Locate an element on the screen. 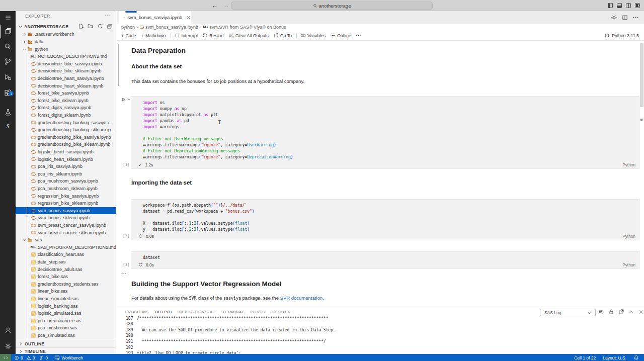  tree-item-gradientboosting_bike_sasviya.ipynb: gradientboosting_bike_sasviya.ipynb is located at coordinates (65, 138).